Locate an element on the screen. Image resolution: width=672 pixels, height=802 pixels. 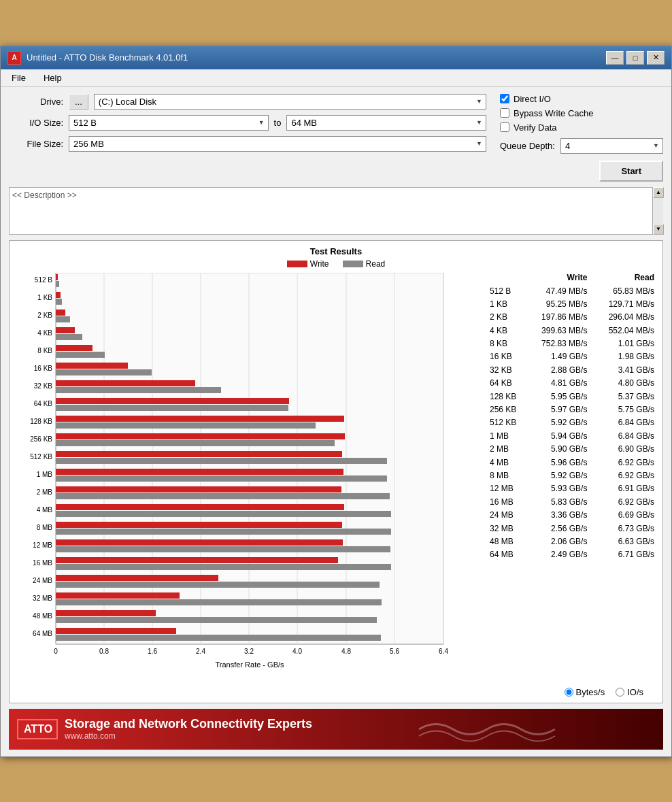
table-row: 64 MB 2.49 GB/s 6.71 GB/s is located at coordinates (572, 555).